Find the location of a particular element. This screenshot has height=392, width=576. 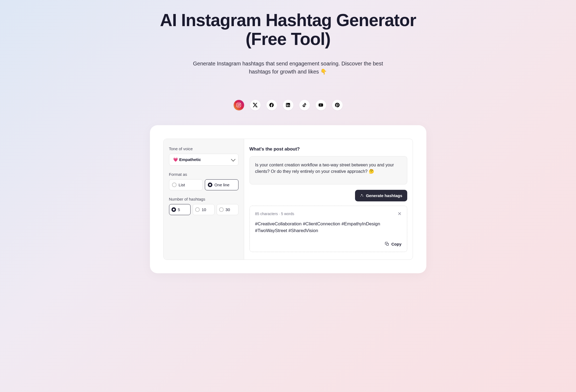

social-tiktok is located at coordinates (305, 105).